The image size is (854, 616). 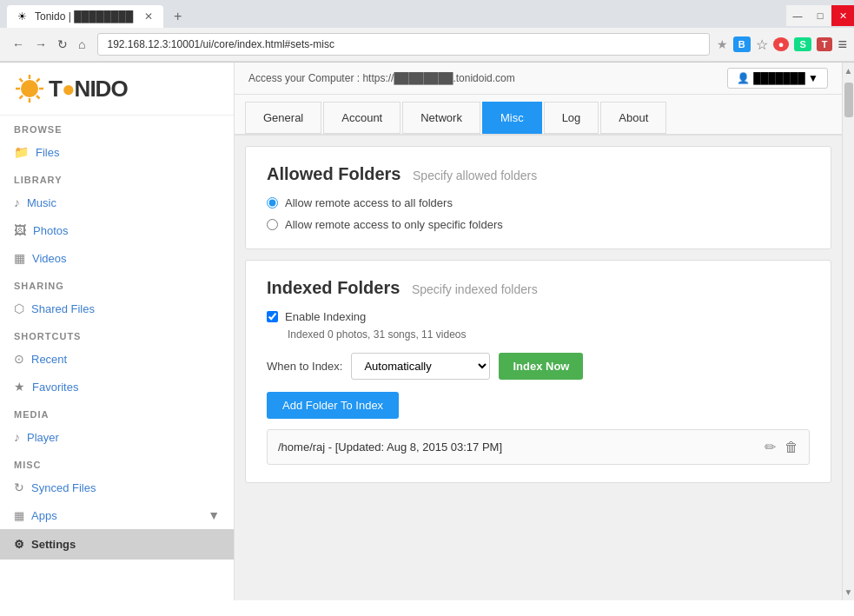 I want to click on apps-icon: ▦, so click(x=19, y=516).